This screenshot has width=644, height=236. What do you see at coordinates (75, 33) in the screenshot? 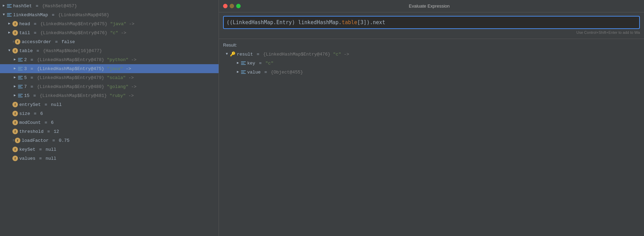
I see `var-value-tail: {LinkedHashMap$Entry@476}` at bounding box center [75, 33].